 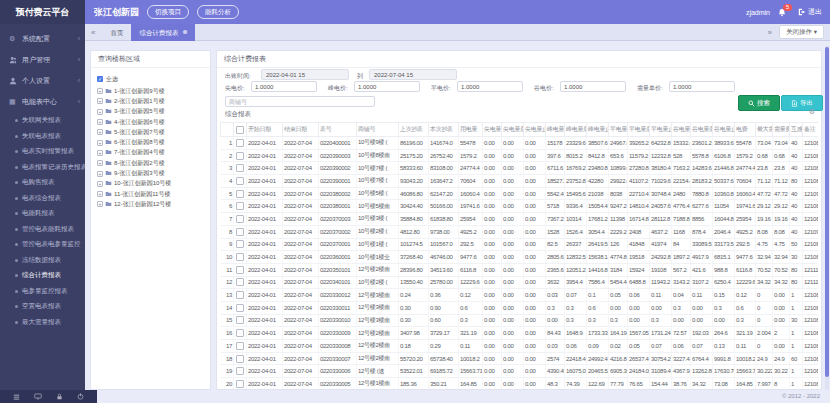 I want to click on tabs-scroll-right-icon: », so click(x=769, y=32).